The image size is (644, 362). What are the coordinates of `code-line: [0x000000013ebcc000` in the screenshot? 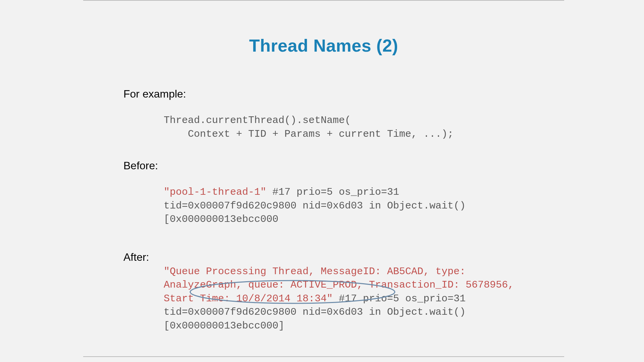 It's located at (221, 219).